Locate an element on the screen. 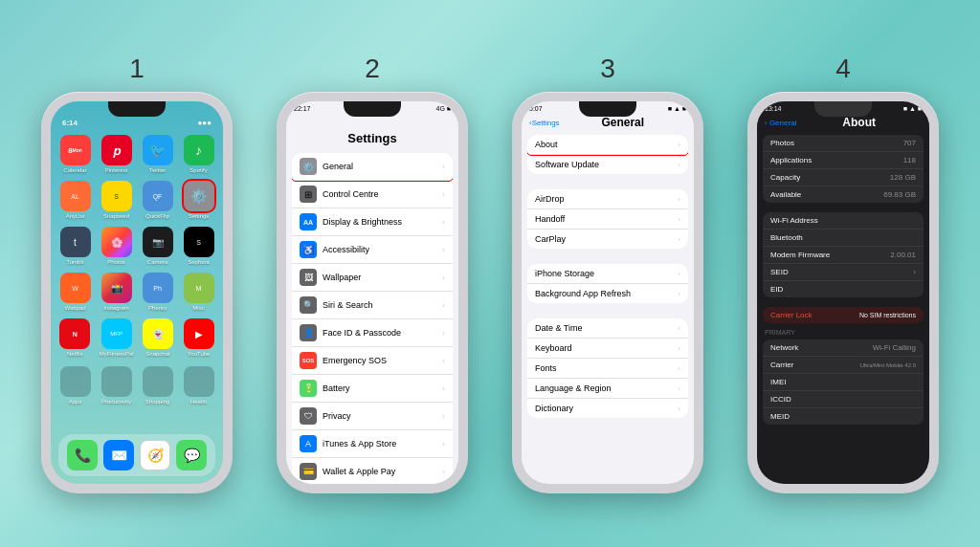  settings-item-appstore: A iTunes & App Store › is located at coordinates (372, 444).